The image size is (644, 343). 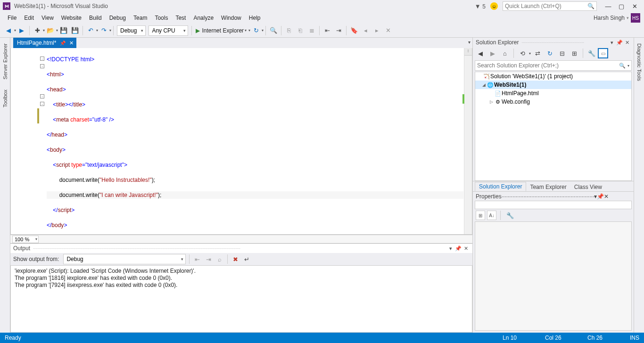 I want to click on browser-dropdown-icon: ▾, so click(x=246, y=30).